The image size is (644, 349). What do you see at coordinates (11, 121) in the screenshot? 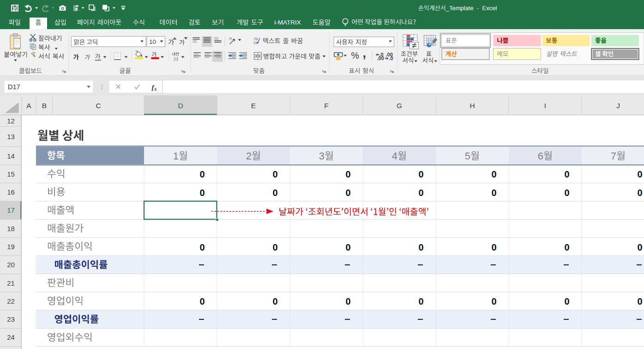
I see `svg-text: 12` at bounding box center [11, 121].